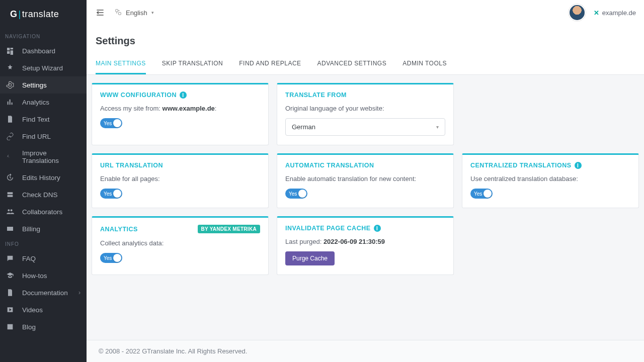 The width and height of the screenshot is (644, 362). What do you see at coordinates (43, 293) in the screenshot?
I see `sidebar-item-documentation: Documentation ›` at bounding box center [43, 293].